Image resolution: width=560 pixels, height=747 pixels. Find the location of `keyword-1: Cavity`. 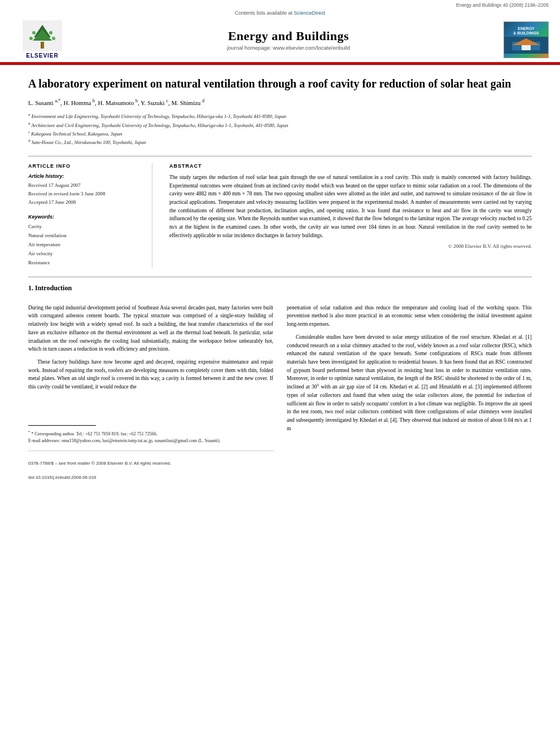

keyword-1: Cavity is located at coordinates (85, 226).